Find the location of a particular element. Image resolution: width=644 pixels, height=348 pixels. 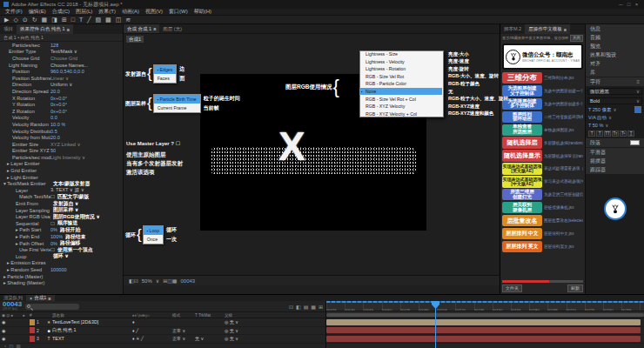

property-value: Choose Names... is located at coordinates (70, 65).